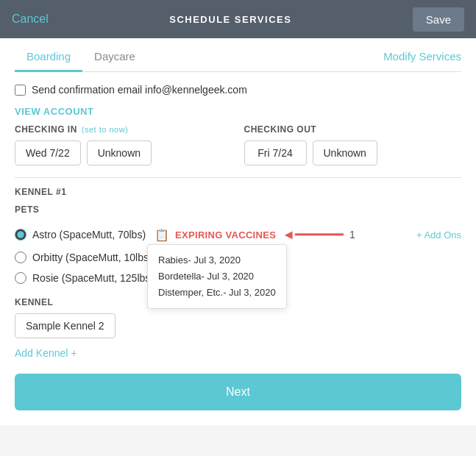  I want to click on clipboard-icon: 📋, so click(162, 235).